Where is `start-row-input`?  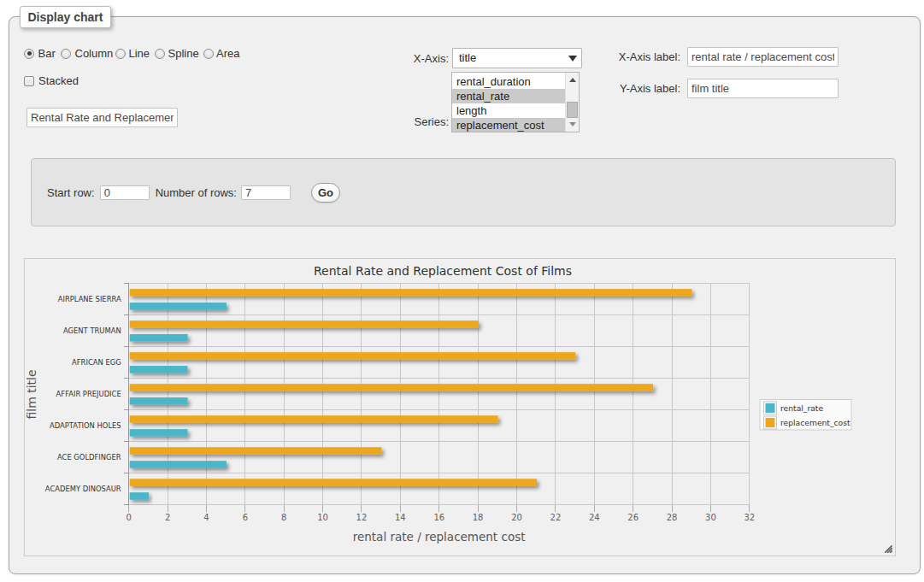
start-row-input is located at coordinates (125, 193).